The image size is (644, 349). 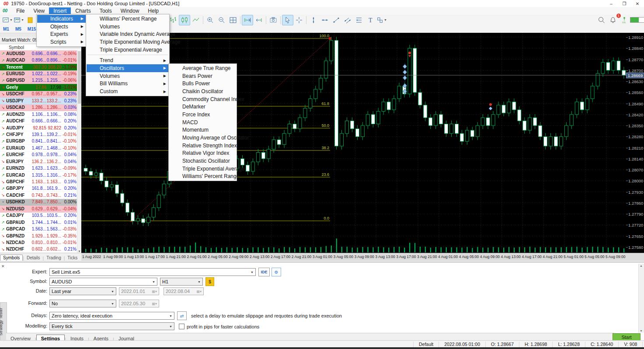 I want to click on market-watch-tab-ticks: Ticks, so click(x=73, y=258).